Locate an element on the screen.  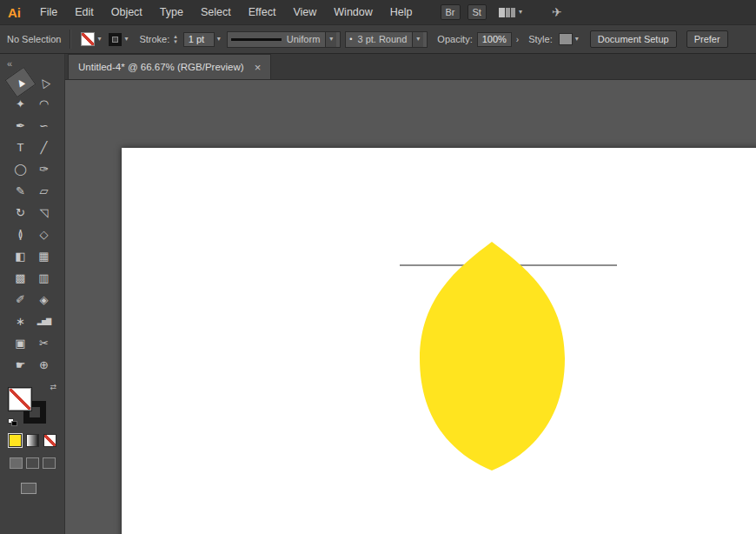
menu-window: Window is located at coordinates (353, 12).